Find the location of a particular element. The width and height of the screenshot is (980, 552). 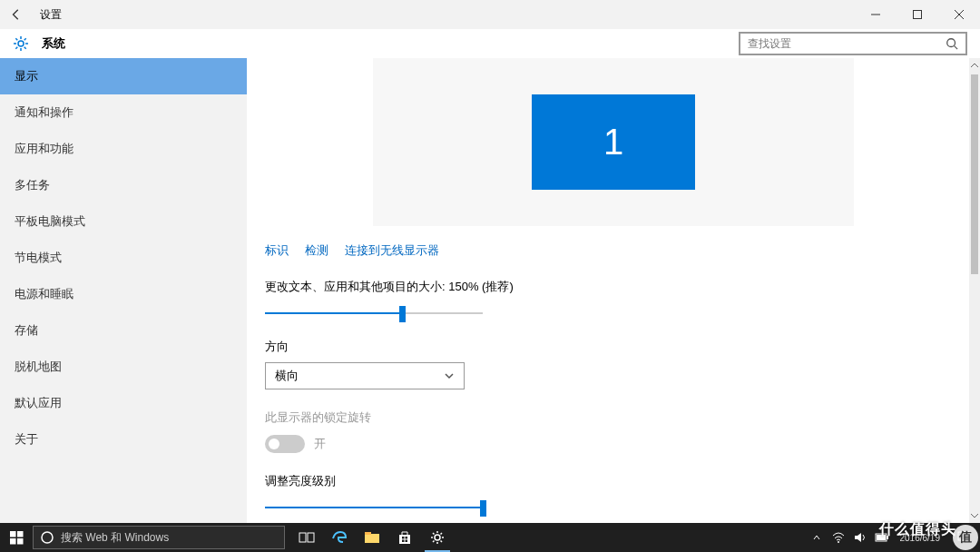

taskbar-search: 搜索 Web 和 Windows is located at coordinates (159, 537).